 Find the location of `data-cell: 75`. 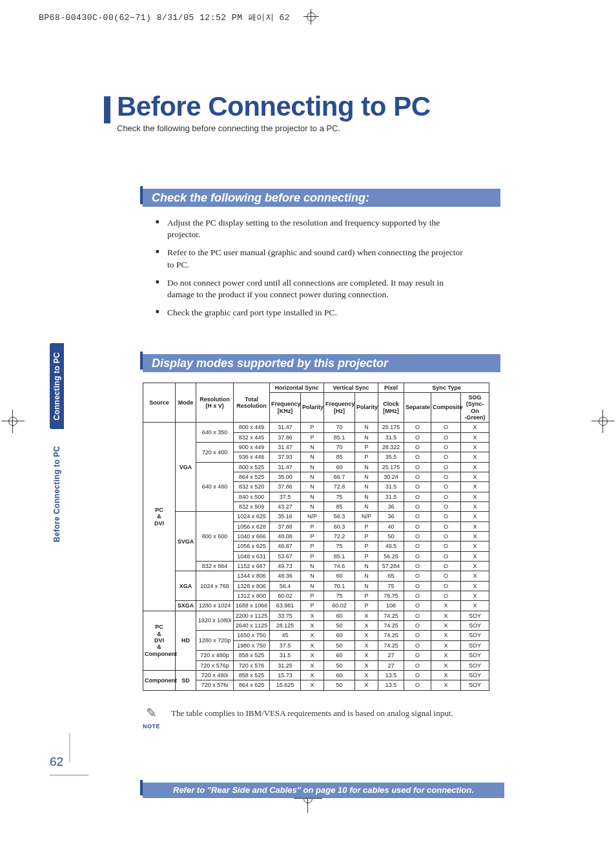

data-cell: 75 is located at coordinates (340, 496).